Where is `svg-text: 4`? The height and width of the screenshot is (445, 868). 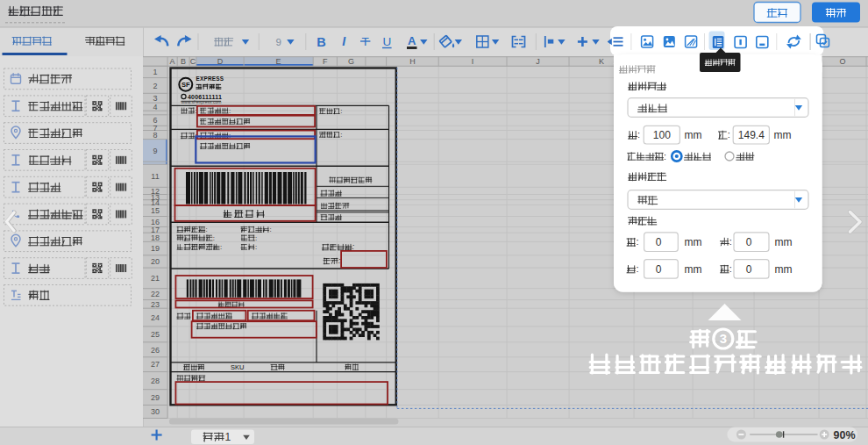
svg-text: 4 is located at coordinates (154, 107).